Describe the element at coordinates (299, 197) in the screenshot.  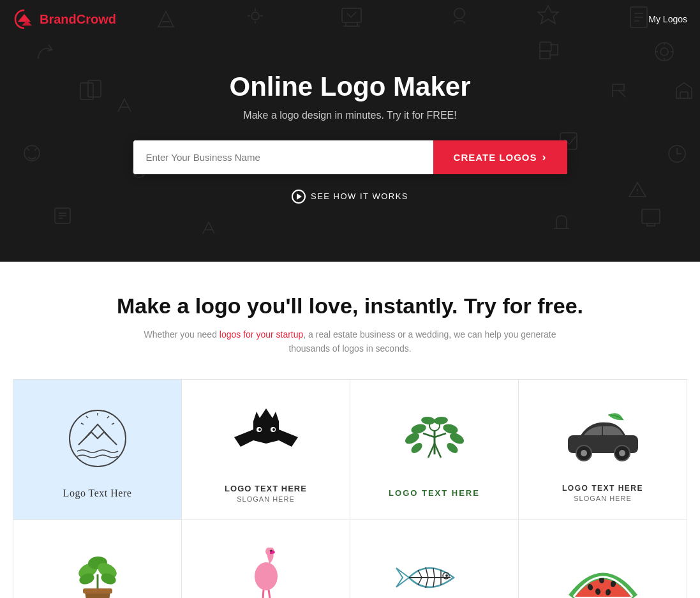
I see `play-circle-icon` at that location.